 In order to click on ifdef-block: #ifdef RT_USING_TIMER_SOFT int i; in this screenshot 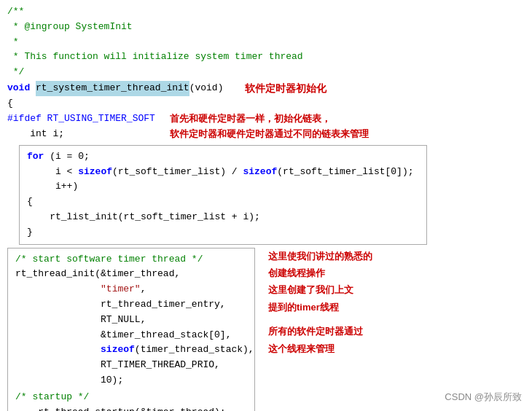, I will do `click(82, 127)`.